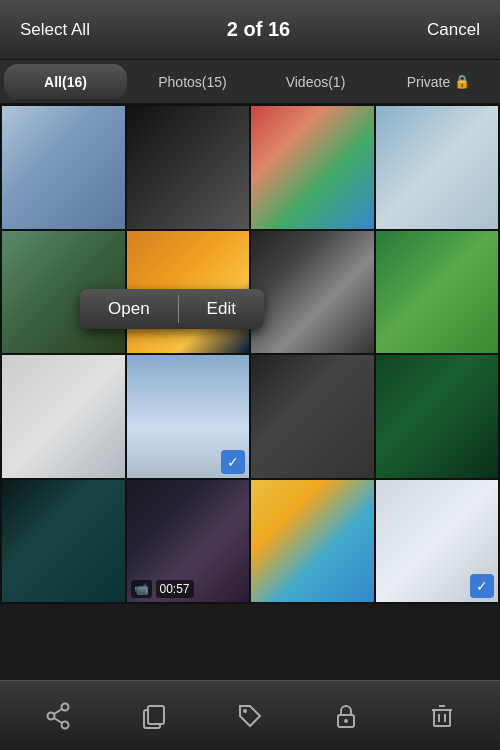  Describe the element at coordinates (442, 716) in the screenshot. I see `delete-icon` at that location.